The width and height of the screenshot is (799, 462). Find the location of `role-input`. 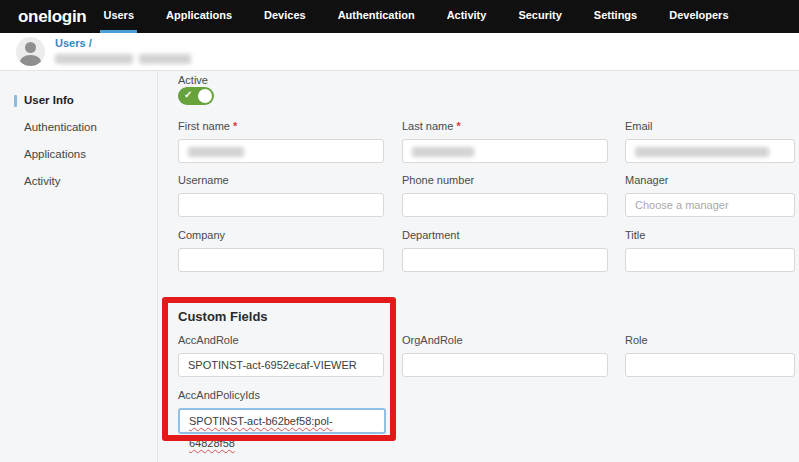

role-input is located at coordinates (710, 365).